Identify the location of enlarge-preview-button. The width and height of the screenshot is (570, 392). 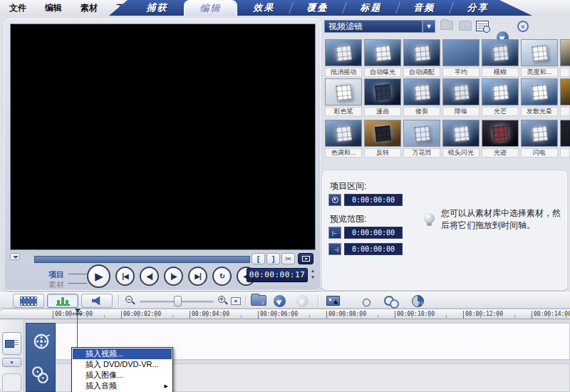
(306, 259).